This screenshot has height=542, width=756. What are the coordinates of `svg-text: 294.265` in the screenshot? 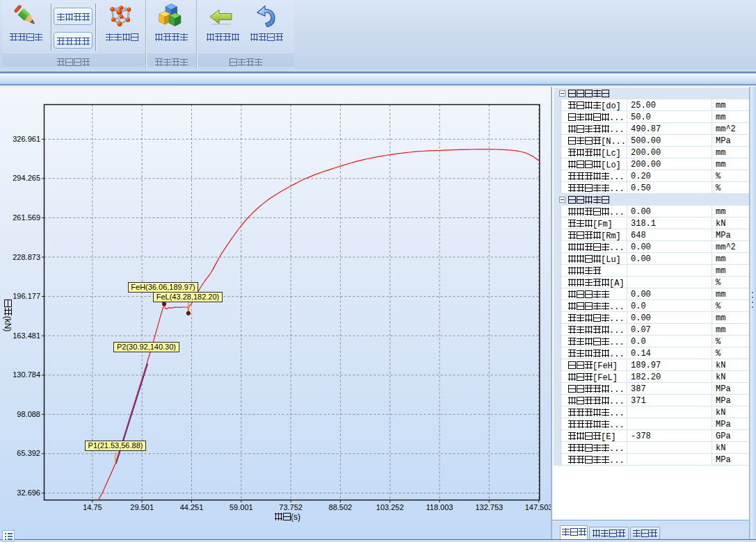 It's located at (26, 178).